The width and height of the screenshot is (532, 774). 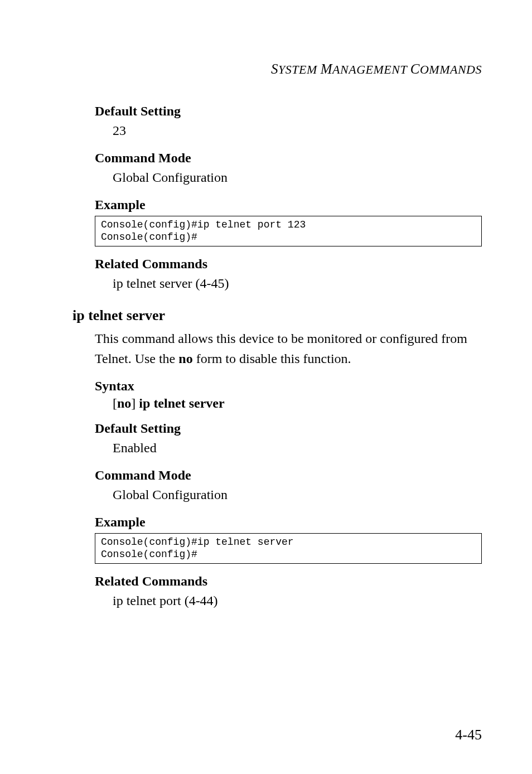 What do you see at coordinates (297, 177) in the screenshot?
I see `command-mode-value-1: Global Configuration` at bounding box center [297, 177].